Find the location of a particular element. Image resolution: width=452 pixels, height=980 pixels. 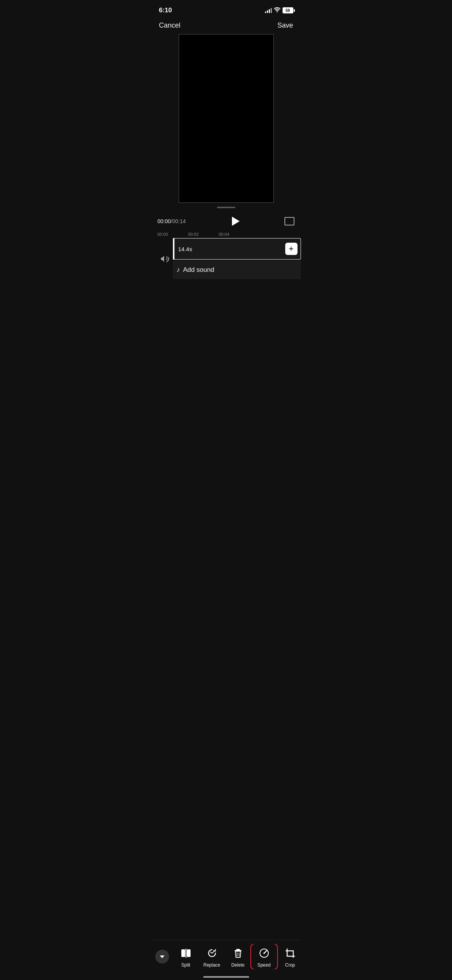

track-container: 14.4s + ♪ Add sound is located at coordinates (237, 258).